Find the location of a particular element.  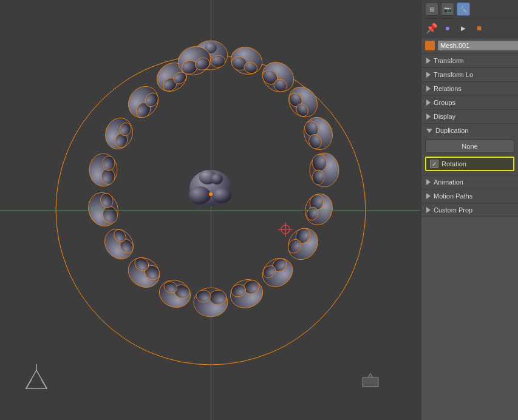

panel-toolbar: ⊞ 📷 🔧 is located at coordinates (470, 10).